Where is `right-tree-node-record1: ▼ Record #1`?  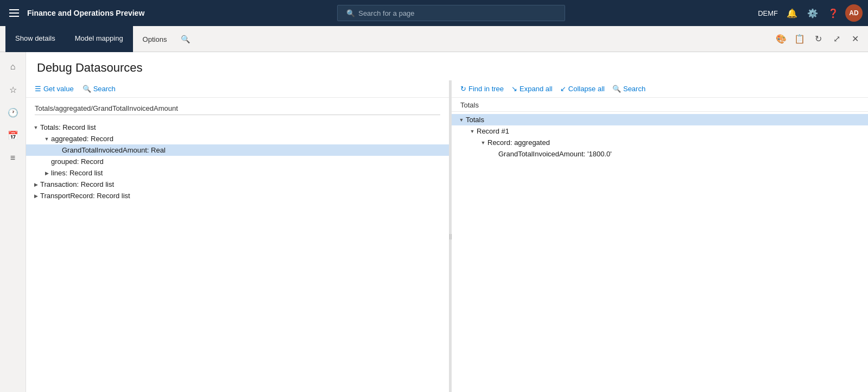 right-tree-node-record1: ▼ Record #1 is located at coordinates (660, 131).